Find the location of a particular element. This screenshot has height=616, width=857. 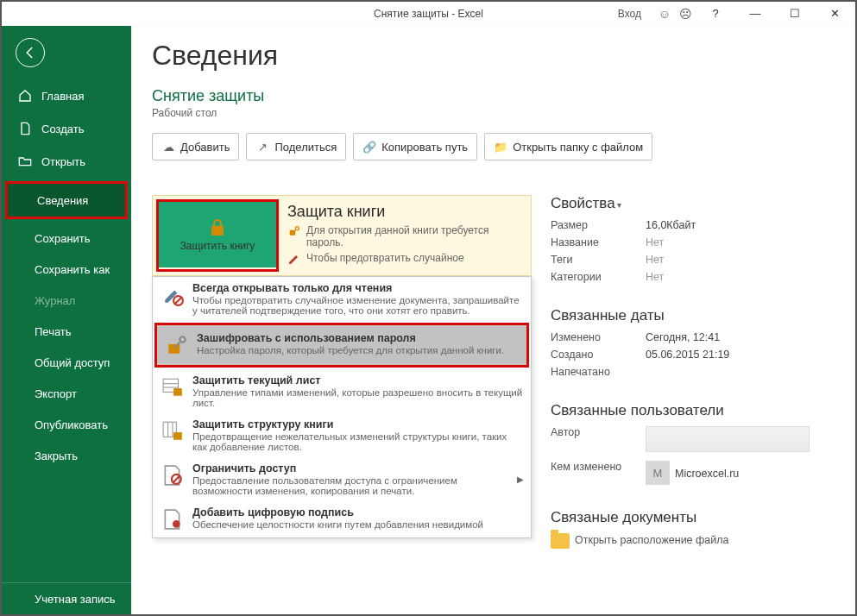

sidebar-item-info-selected: Сведения is located at coordinates (66, 200).